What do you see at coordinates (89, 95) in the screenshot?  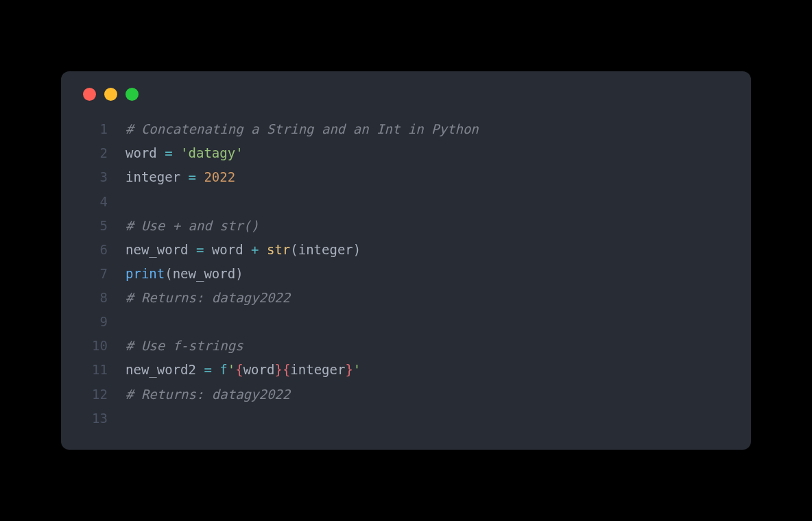 I see `close-icon` at bounding box center [89, 95].